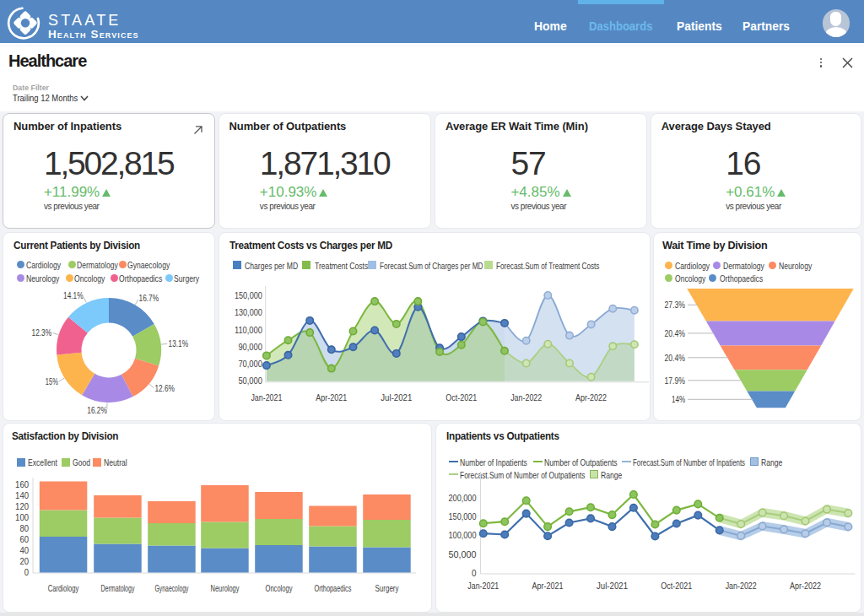  I want to click on svg-text: 40, so click(24, 550).